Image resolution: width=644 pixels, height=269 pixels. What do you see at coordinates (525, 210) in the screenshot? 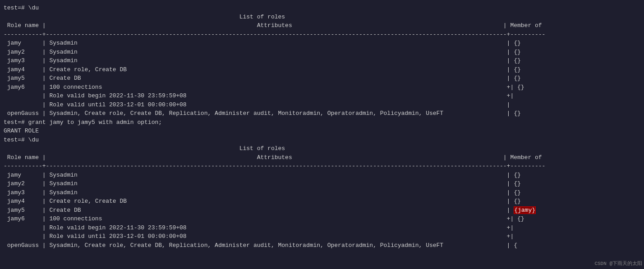
I see `jamy-member-highlight: {jamy}` at bounding box center [525, 210].